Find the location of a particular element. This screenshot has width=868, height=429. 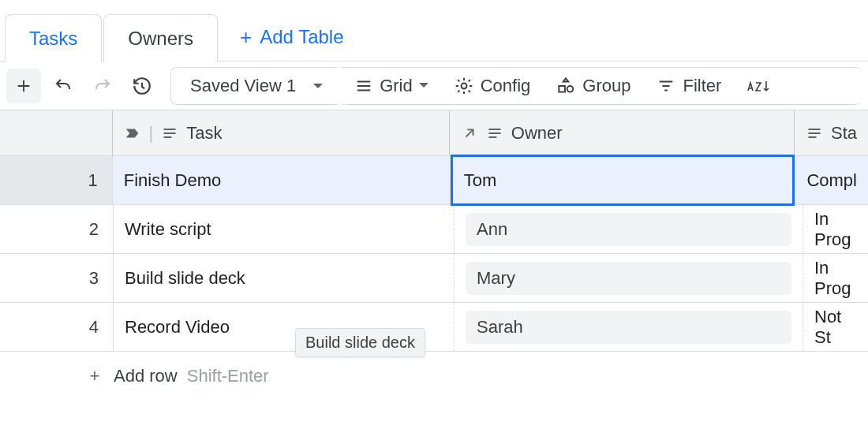

tab-tasks: Tasks is located at coordinates (54, 38).